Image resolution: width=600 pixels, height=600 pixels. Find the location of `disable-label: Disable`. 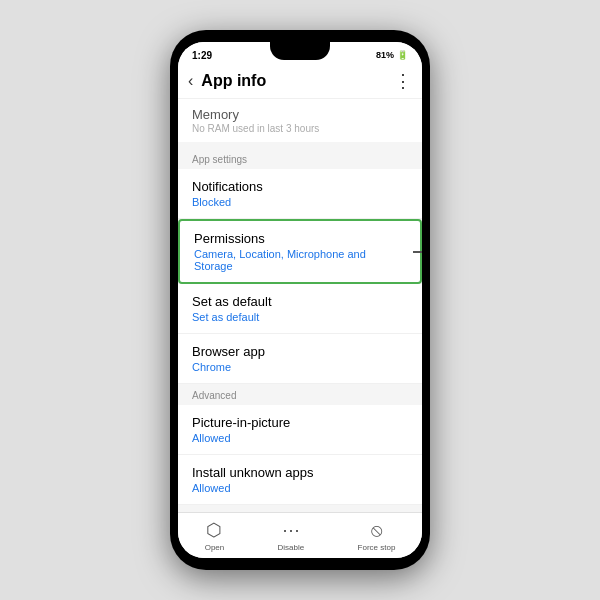

disable-label: Disable is located at coordinates (292, 548).